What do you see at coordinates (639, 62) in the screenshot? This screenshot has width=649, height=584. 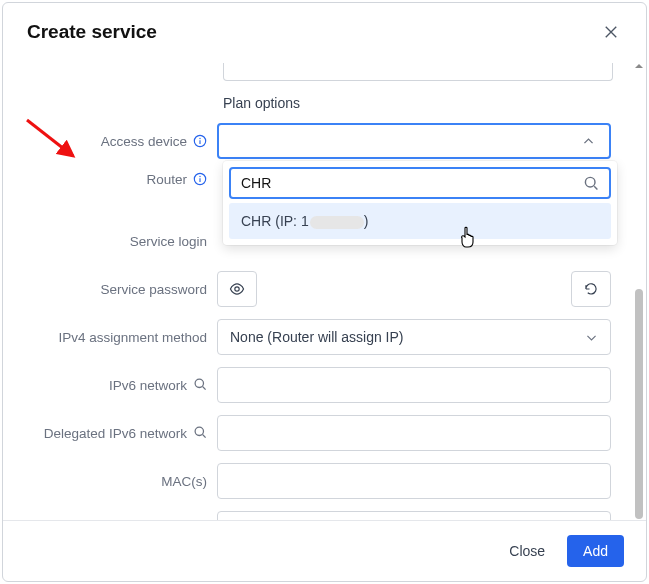 I see `scrollbar-up-icon` at bounding box center [639, 62].